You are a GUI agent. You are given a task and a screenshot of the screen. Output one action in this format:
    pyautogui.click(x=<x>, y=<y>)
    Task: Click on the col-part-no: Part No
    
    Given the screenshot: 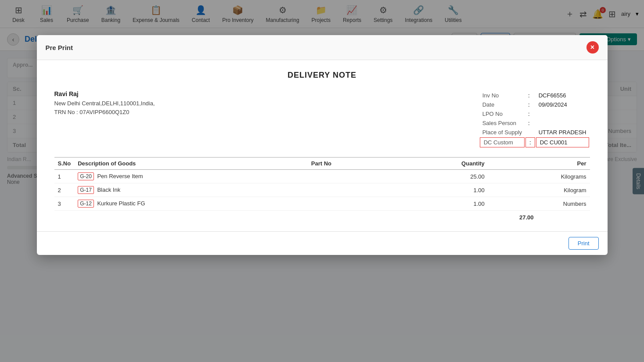 What is the action you would take?
    pyautogui.click(x=350, y=164)
    